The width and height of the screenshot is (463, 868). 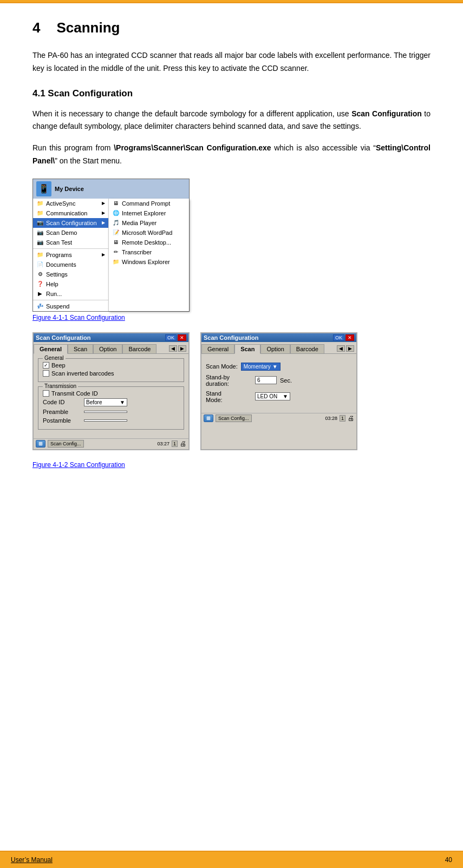 What do you see at coordinates (70, 233) in the screenshot?
I see `left-menu-item-scan-demo: 📷 Scan Demo` at bounding box center [70, 233].